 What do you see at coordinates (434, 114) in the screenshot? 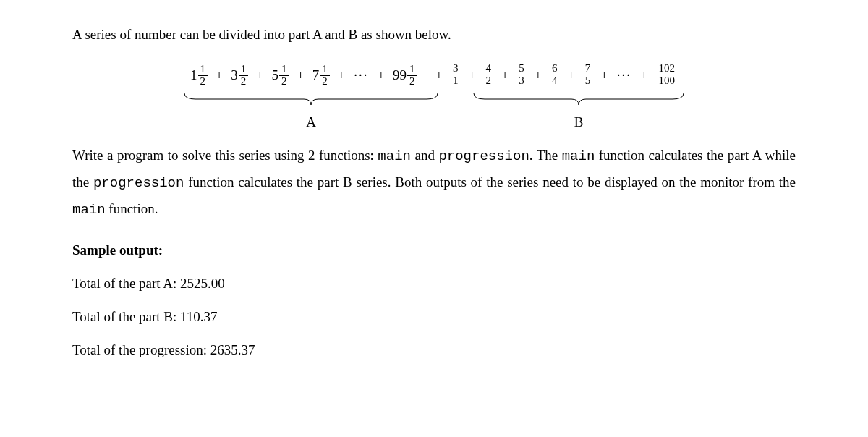
I see `brace-labels: A B` at bounding box center [434, 114].